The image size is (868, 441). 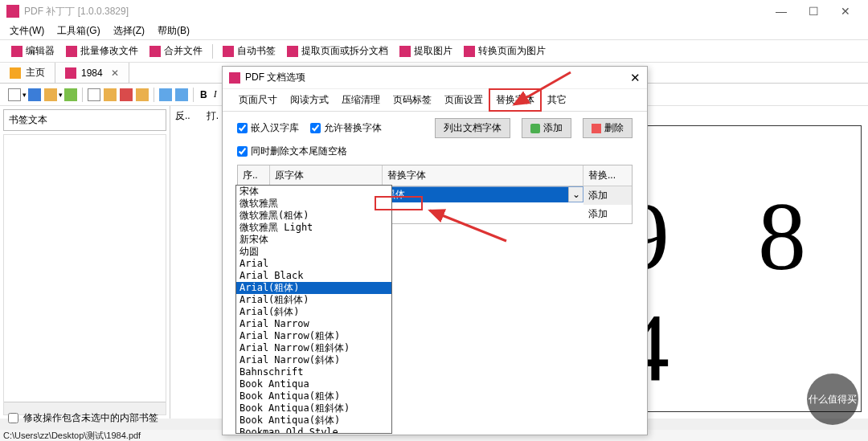 I want to click on chk-allow-label: 允许替换字体, so click(x=353, y=129).